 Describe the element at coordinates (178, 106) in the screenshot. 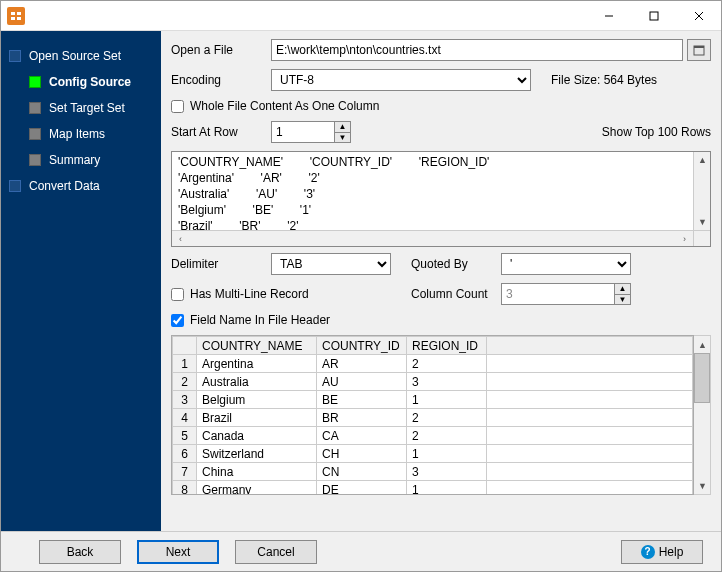

I see `whole-file-checkbox-input` at that location.